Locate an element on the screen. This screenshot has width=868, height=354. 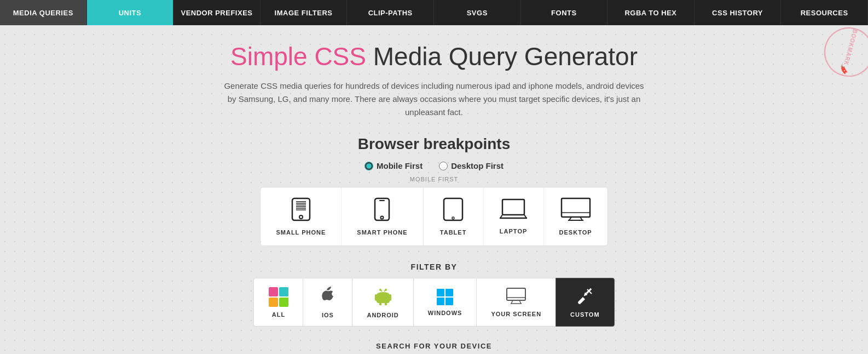
ios-icon is located at coordinates (328, 297).